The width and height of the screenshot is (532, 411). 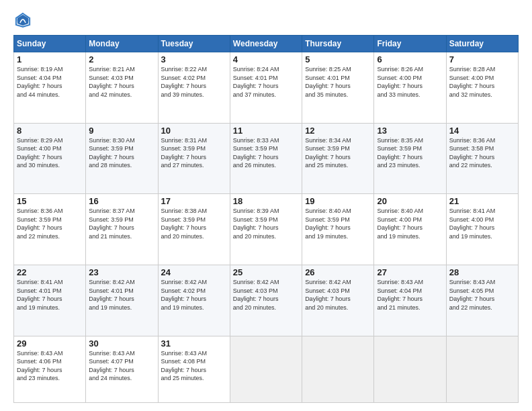 What do you see at coordinates (410, 230) in the screenshot?
I see `calendar-cell: 20Sunrise: 8:40 AM Sunset: 4:00 PM Dayli…` at bounding box center [410, 230].